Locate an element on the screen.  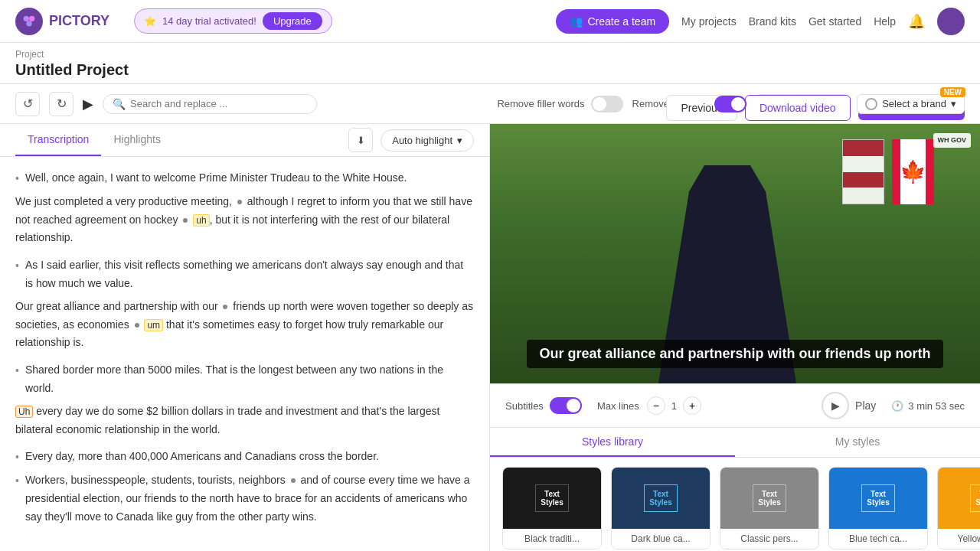
transcript-tabs: Transcription Highlights ⬇ Auto highligh… is located at coordinates (245, 141).